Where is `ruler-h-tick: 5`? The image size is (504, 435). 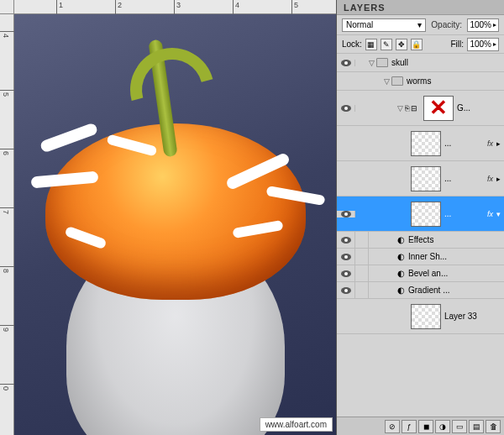
ruler-h-tick: 5 is located at coordinates (296, 5).